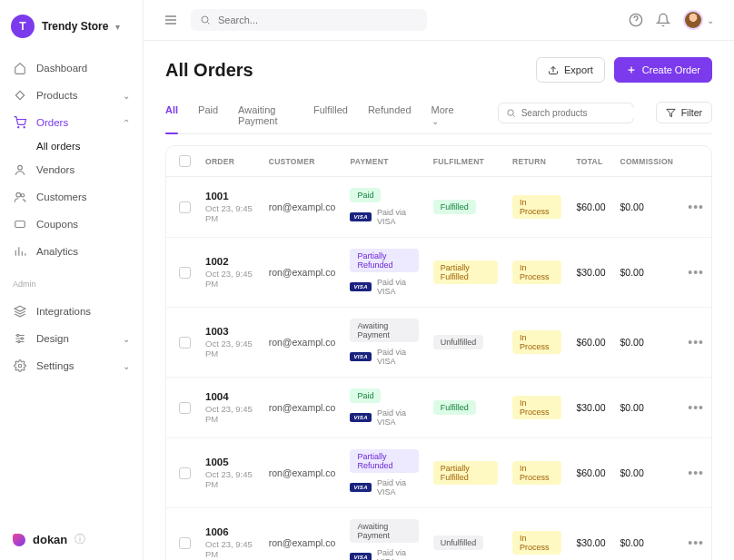 This screenshot has height=560, width=734. Describe the element at coordinates (439, 272) in the screenshot. I see `table-row: 1002 Oct 23, 9:45 PM ron@exampl.co Parti…` at that location.